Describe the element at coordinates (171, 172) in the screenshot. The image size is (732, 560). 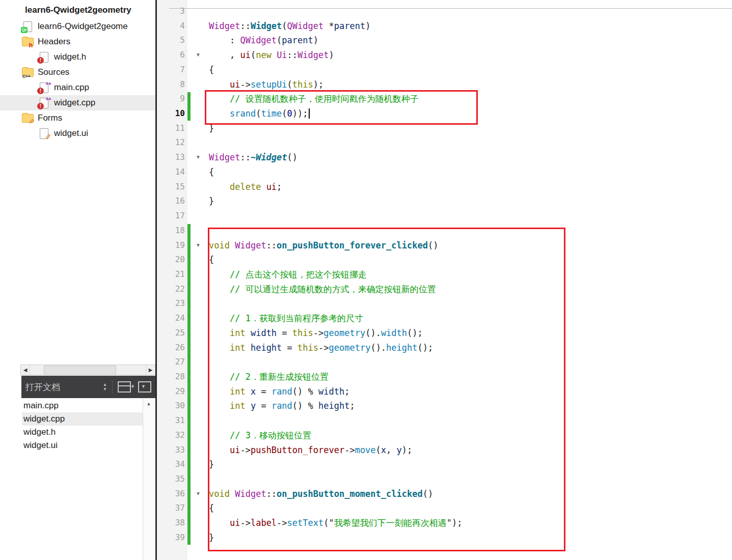
I see `line-number-14: 14` at that location.